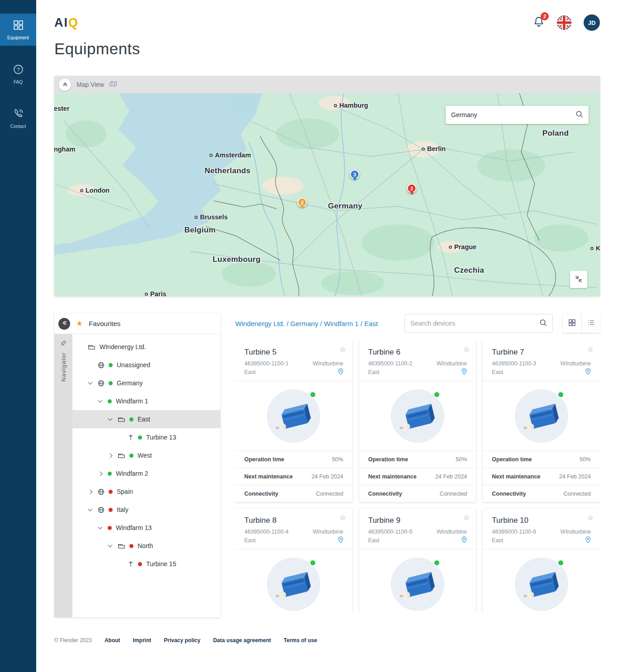 Image resolution: width=618 pixels, height=672 pixels. I want to click on map-city-label: Amsterdam, so click(230, 155).